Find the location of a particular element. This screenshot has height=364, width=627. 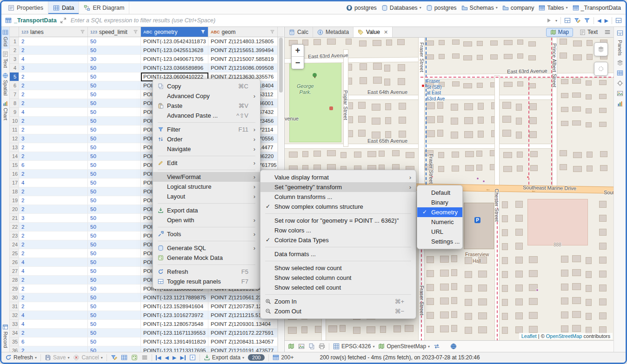

grid-panel-icon is located at coordinates (620, 73).